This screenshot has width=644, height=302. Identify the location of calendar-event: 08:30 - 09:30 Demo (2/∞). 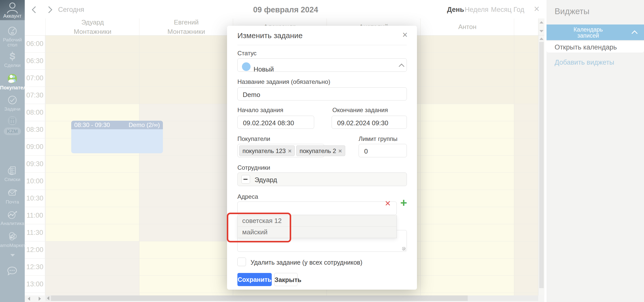
(117, 137).